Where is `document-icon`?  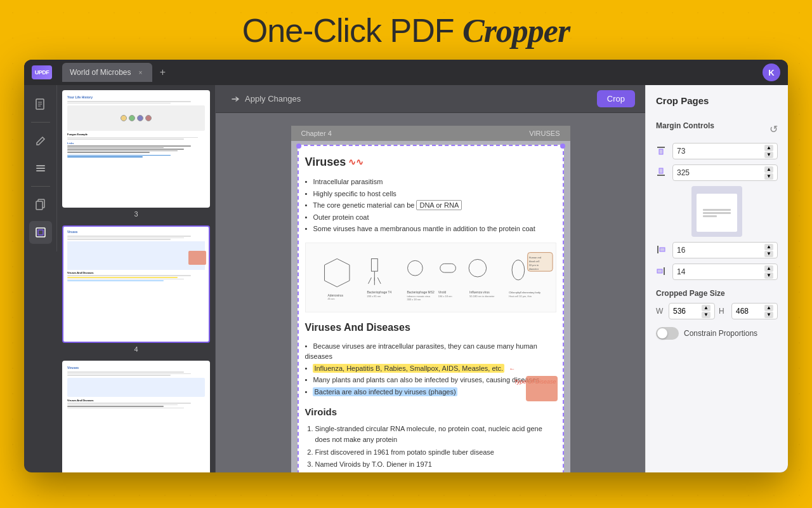
document-icon is located at coordinates (41, 104).